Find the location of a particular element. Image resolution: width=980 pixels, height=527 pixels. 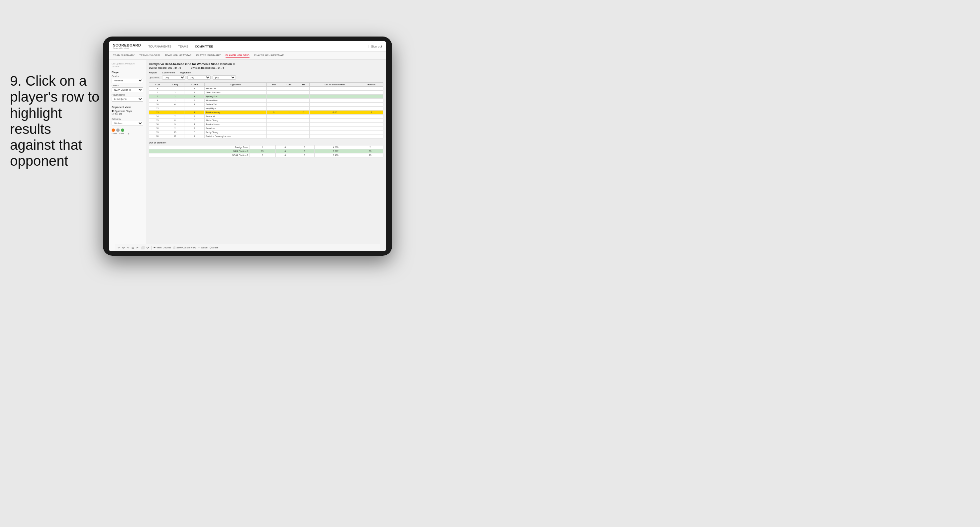

refresh-btn: ⟳ is located at coordinates (148, 248).